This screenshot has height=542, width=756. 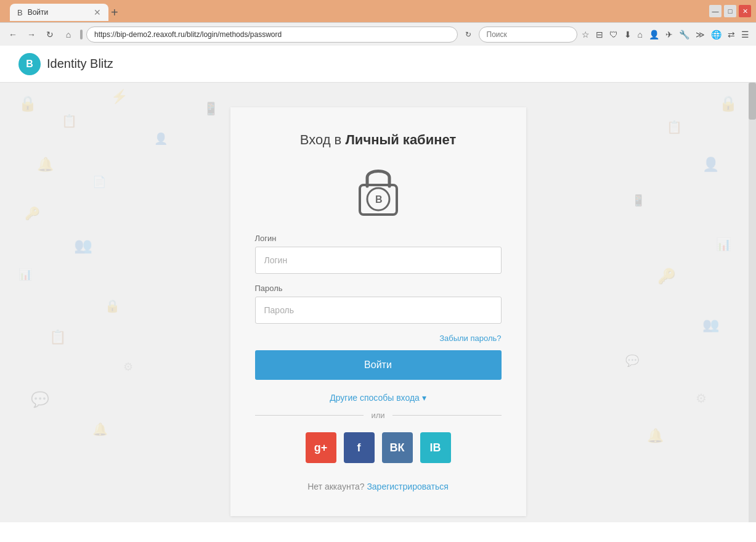 I want to click on other-methods-link: Другие способы входа ▾, so click(x=378, y=398).